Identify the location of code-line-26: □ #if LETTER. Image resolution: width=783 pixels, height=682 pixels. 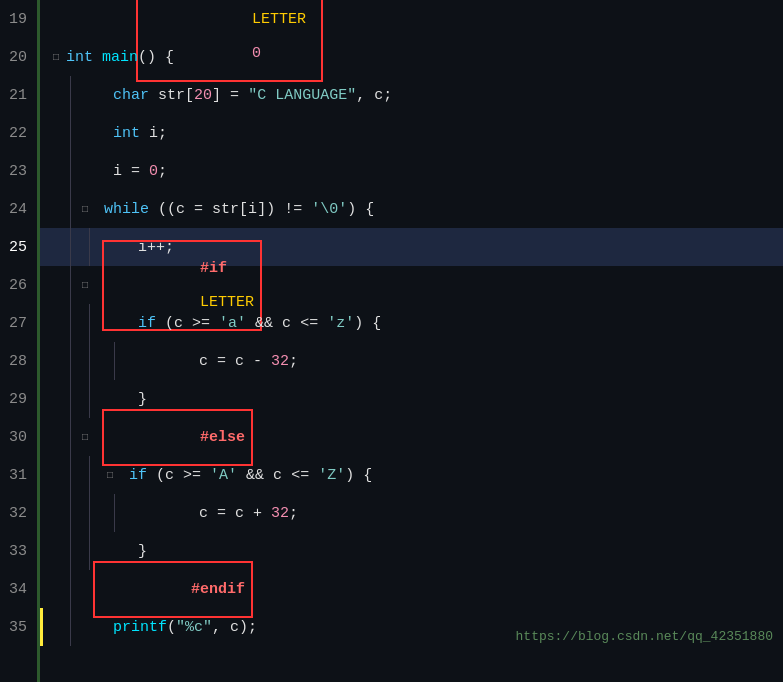
(412, 285).